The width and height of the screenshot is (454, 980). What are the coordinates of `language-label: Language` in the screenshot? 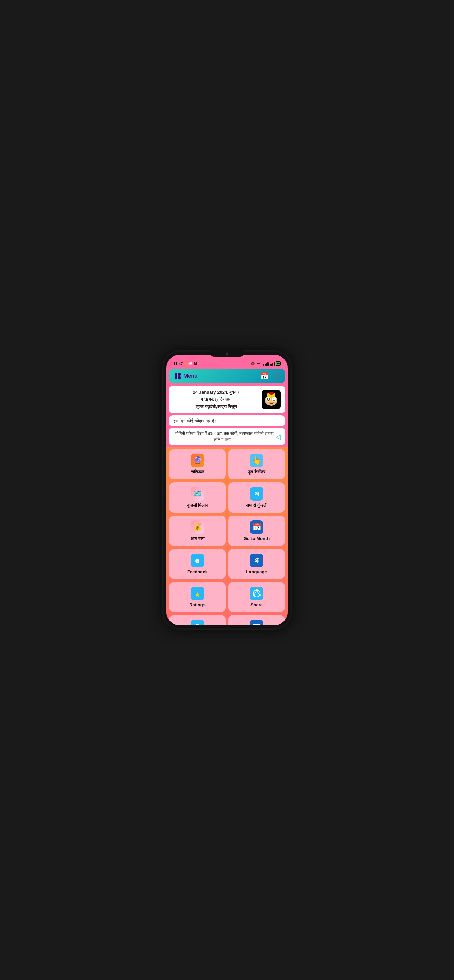 It's located at (256, 572).